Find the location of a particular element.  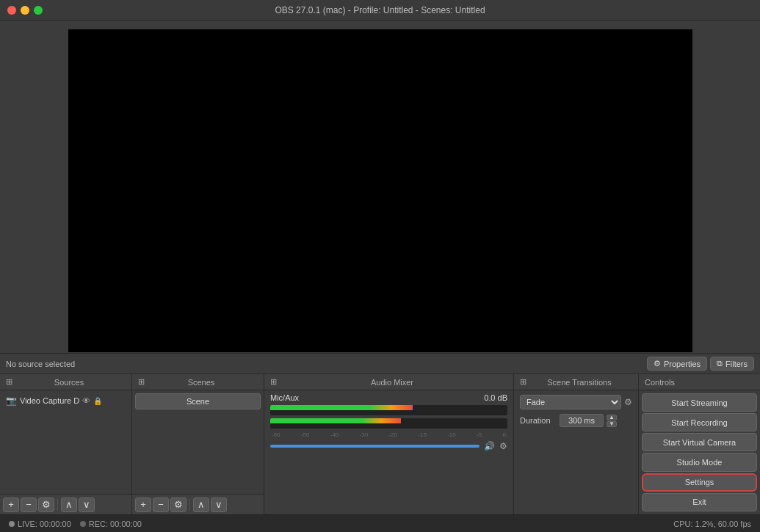

source-settings-button: ⚙ is located at coordinates (46, 505).